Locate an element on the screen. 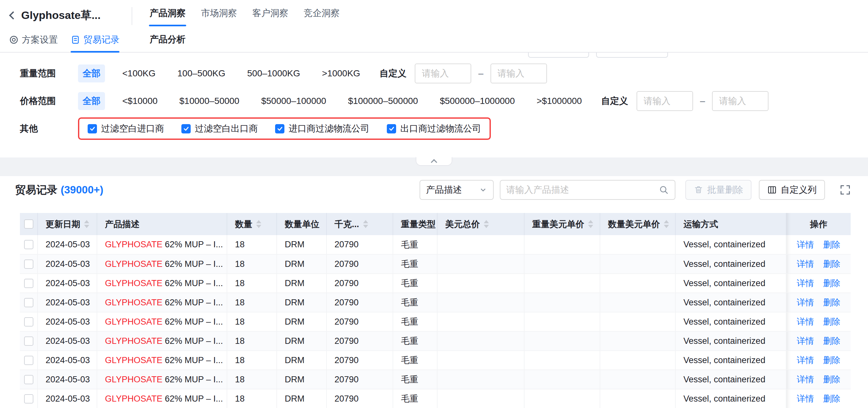 The width and height of the screenshot is (868, 408). highlighted-keyword: GLYPHOSATE is located at coordinates (134, 302).